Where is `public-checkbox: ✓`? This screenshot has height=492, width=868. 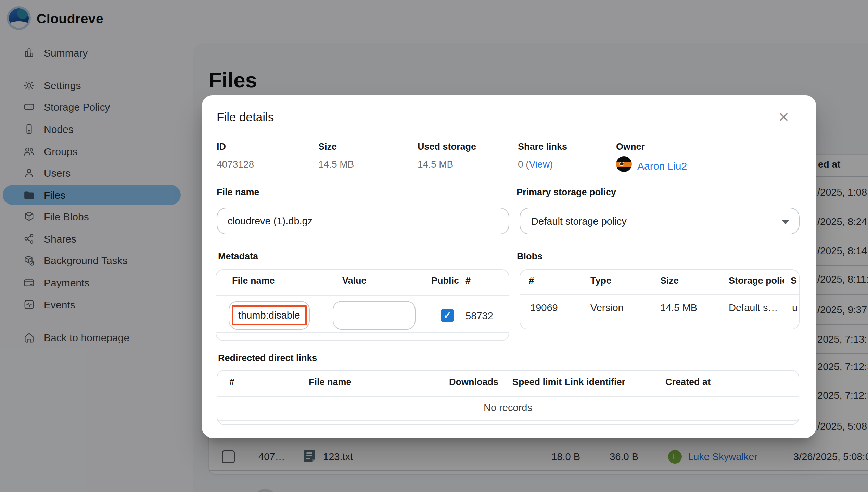 public-checkbox: ✓ is located at coordinates (447, 316).